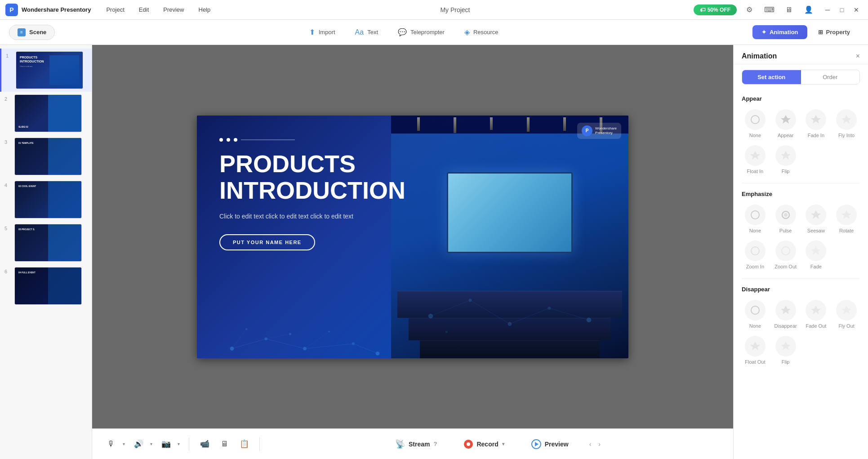 This screenshot has width=868, height=459. I want to click on menu-help: Help, so click(205, 10).